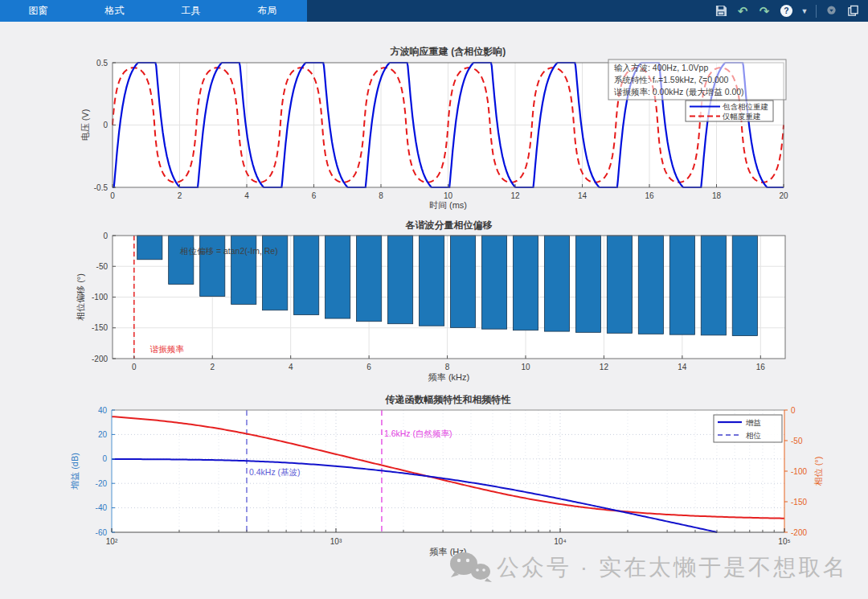  What do you see at coordinates (381, 196) in the screenshot?
I see `x-tick-label: 8` at bounding box center [381, 196].